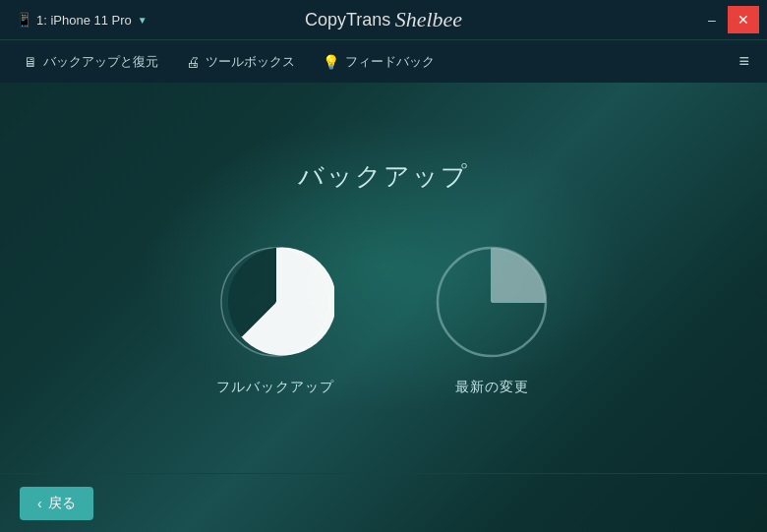  What do you see at coordinates (384, 502) in the screenshot?
I see `footer: ‹ 戻る` at bounding box center [384, 502].